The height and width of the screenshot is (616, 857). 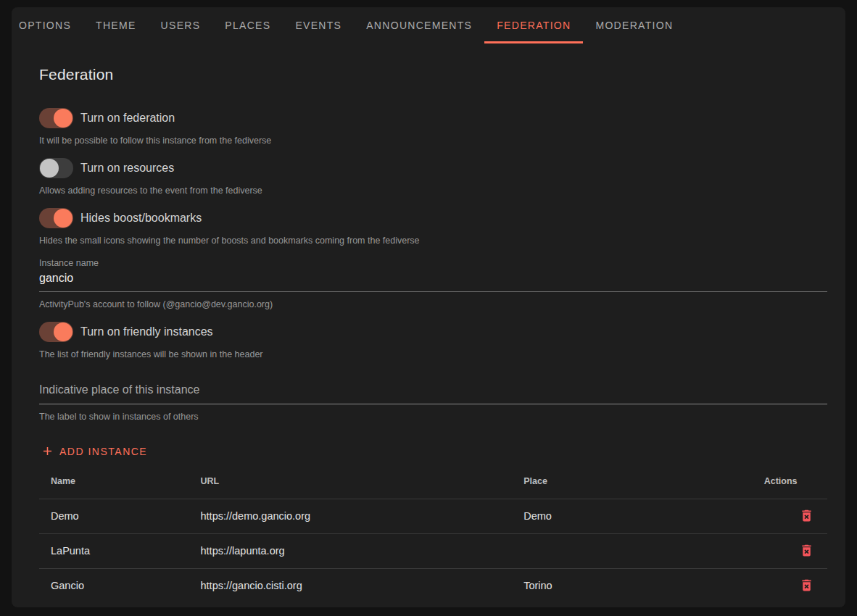 What do you see at coordinates (434, 75) in the screenshot?
I see `page-title: Federation` at bounding box center [434, 75].